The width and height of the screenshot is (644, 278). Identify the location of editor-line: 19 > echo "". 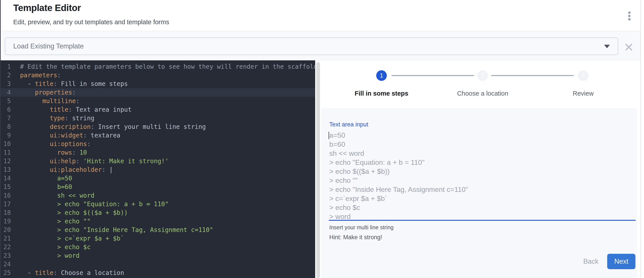
(158, 221).